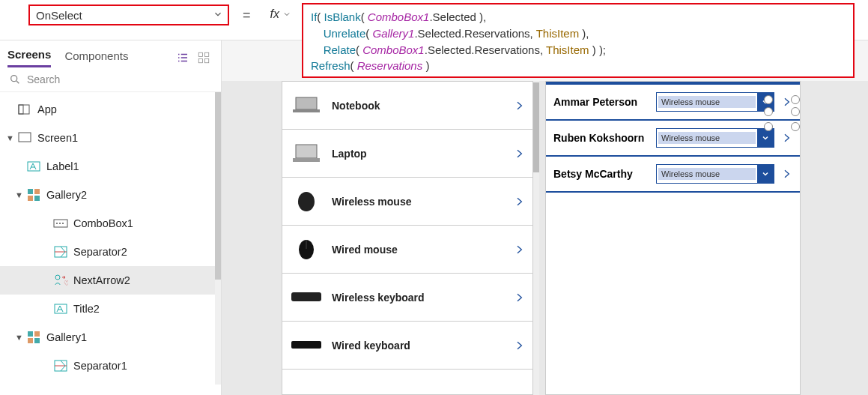 The height and width of the screenshot is (395, 868). What do you see at coordinates (204, 58) in the screenshot?
I see `grid-view-icon` at bounding box center [204, 58].